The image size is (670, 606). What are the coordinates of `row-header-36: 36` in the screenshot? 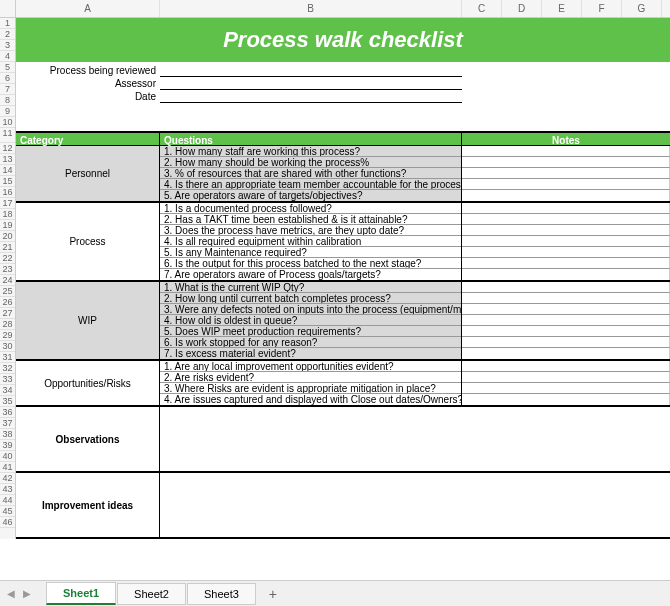 It's located at (8, 412).